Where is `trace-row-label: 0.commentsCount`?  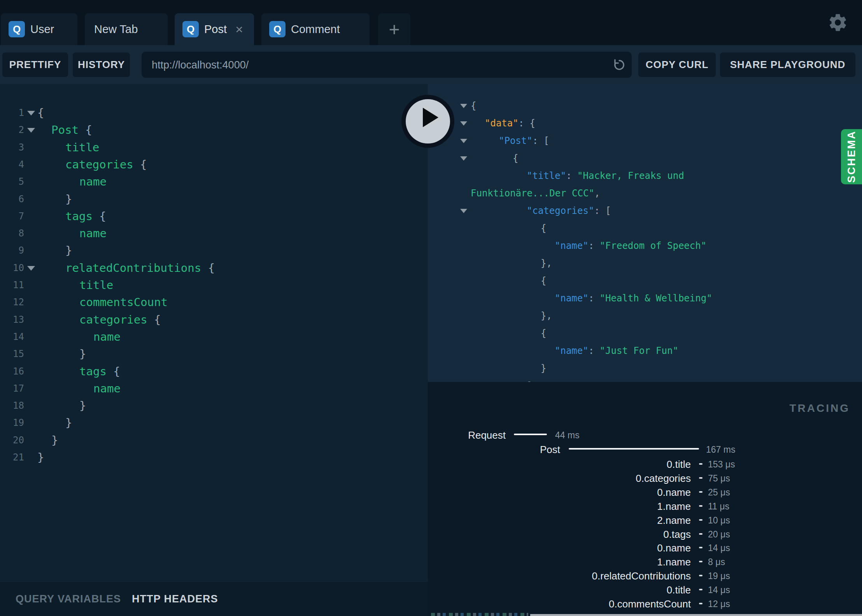 trace-row-label: 0.commentsCount is located at coordinates (559, 604).